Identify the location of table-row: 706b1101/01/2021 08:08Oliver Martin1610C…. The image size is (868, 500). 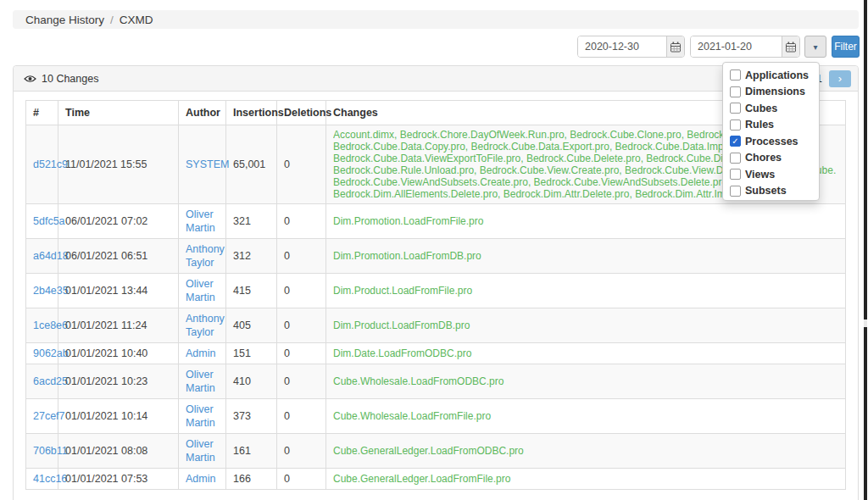
(436, 451).